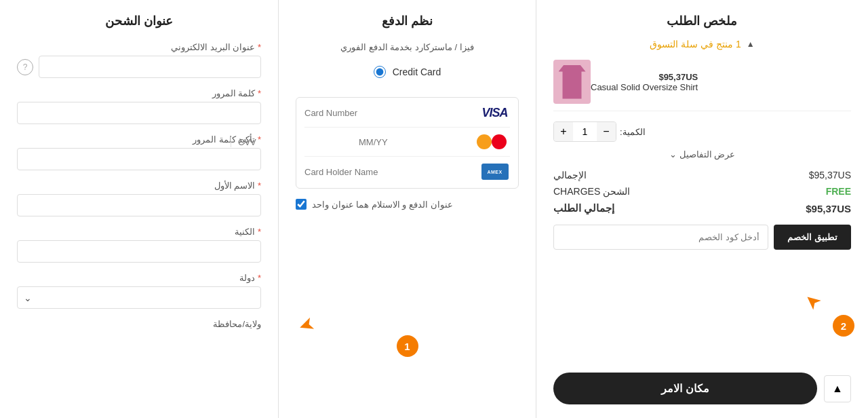 The width and height of the screenshot is (868, 418). I want to click on shipping-value: FREE, so click(838, 191).